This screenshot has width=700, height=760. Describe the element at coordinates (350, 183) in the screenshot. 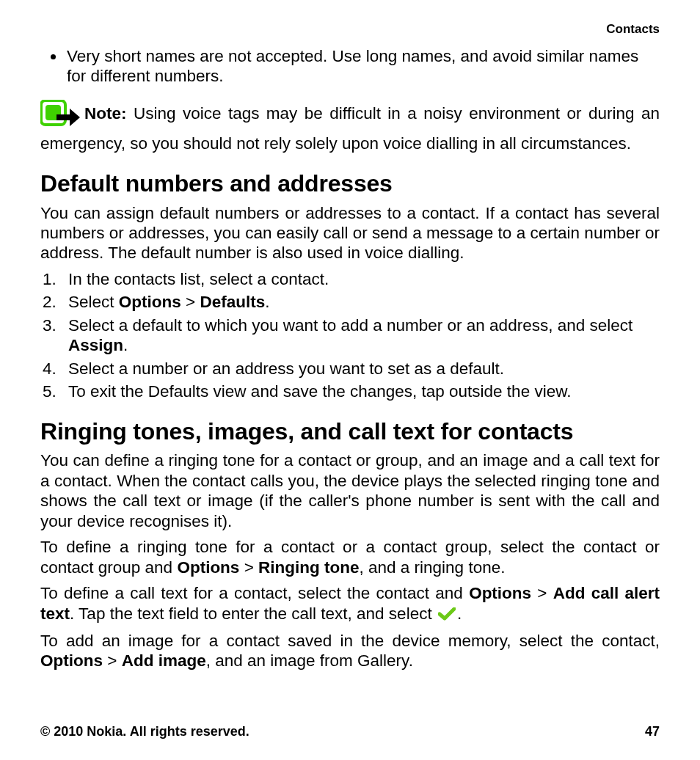

I see `heading-default-numbers: Default numbers and addresses` at that location.